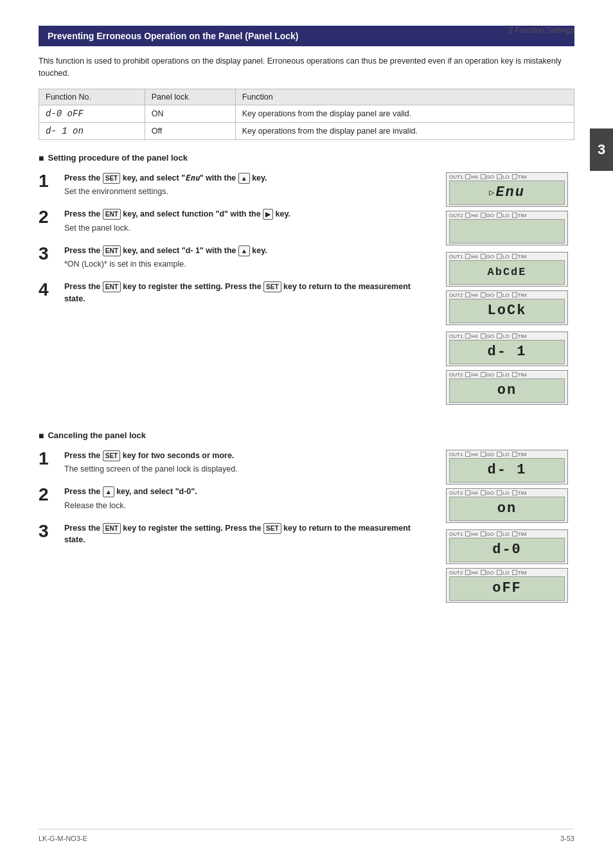 Image resolution: width=613 pixels, height=868 pixels. What do you see at coordinates (307, 113) in the screenshot?
I see `table-row: d-0 oFF ON Key operations from the displ…` at bounding box center [307, 113].